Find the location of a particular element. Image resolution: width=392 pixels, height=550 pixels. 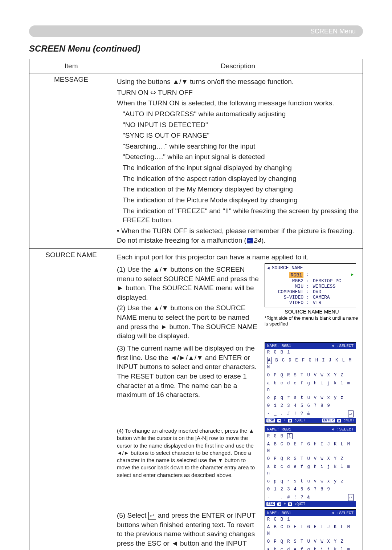

osd-selected-port: RGB1 is located at coordinates (296, 275).